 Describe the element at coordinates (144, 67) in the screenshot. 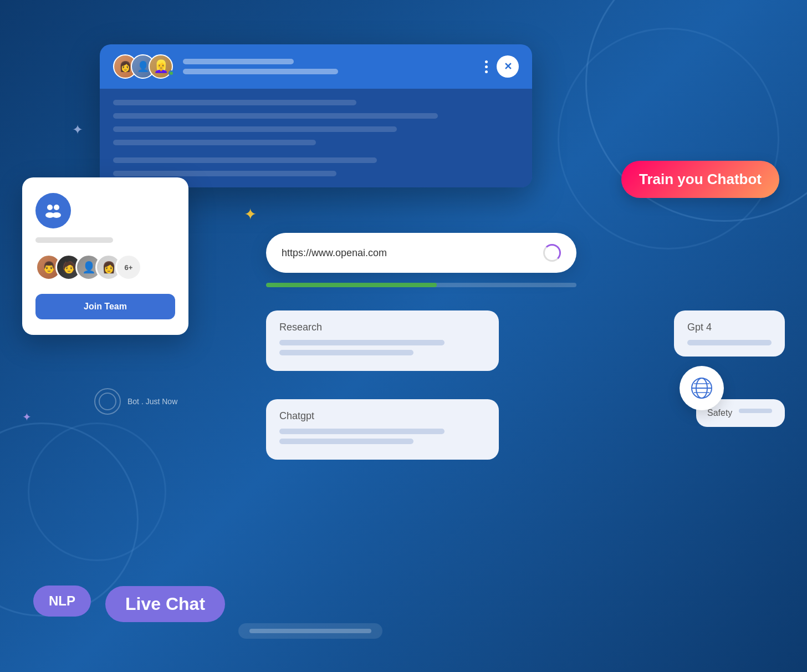

I see `chat-avatar-group: 👩 👤 👱‍♀️` at that location.